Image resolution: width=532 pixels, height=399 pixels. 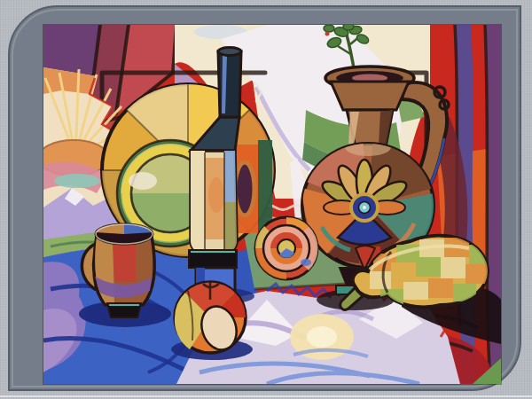 What do you see at coordinates (370, 96) in the screenshot?
I see `jug-rim-cup` at bounding box center [370, 96].